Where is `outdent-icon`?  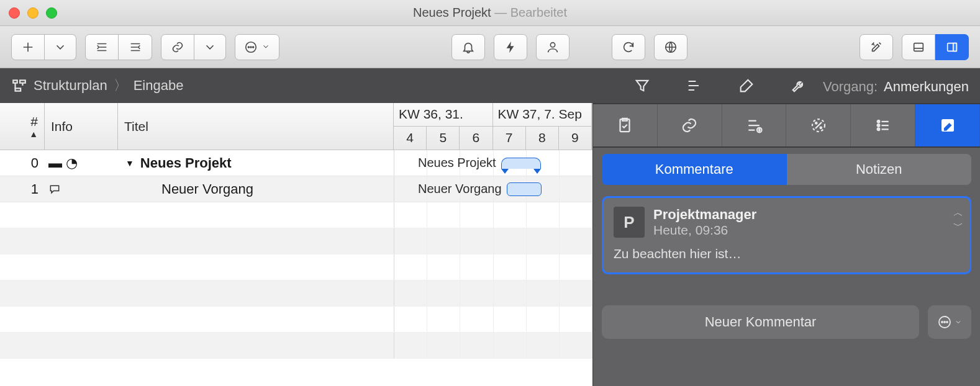 outdent-icon is located at coordinates (135, 47).